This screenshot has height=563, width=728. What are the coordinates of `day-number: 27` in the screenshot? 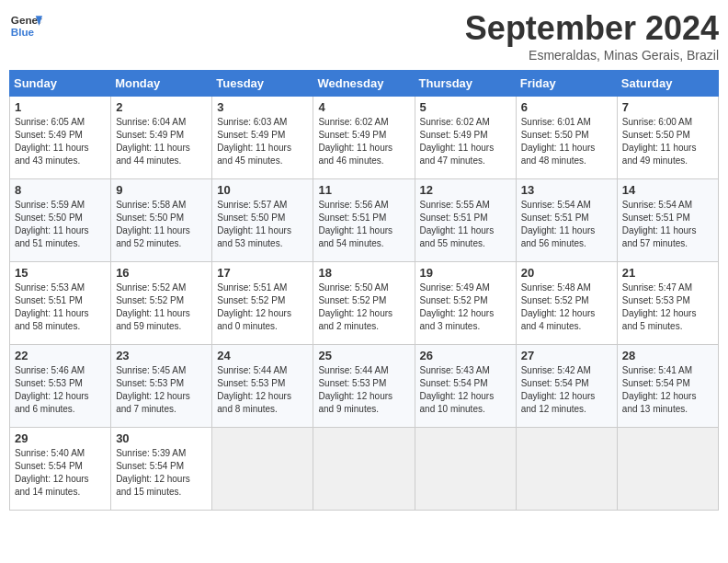 It's located at (566, 355).